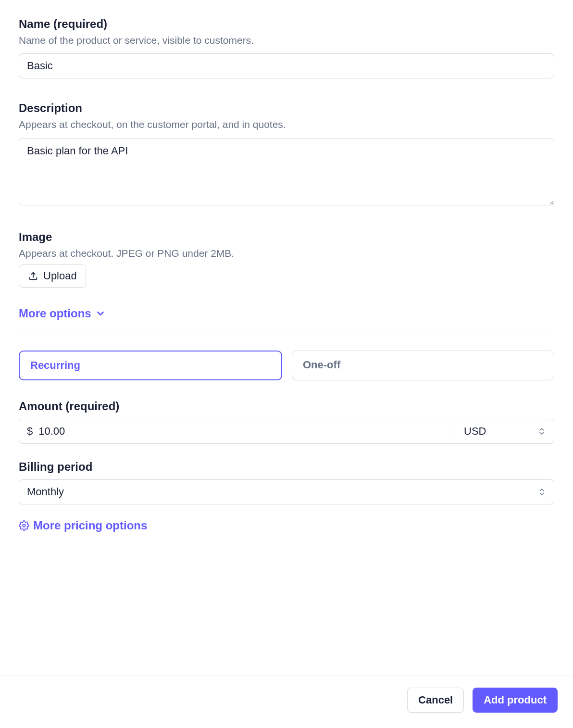 This screenshot has height=728, width=573. Describe the element at coordinates (60, 276) in the screenshot. I see `upload-button-label: Upload` at that location.